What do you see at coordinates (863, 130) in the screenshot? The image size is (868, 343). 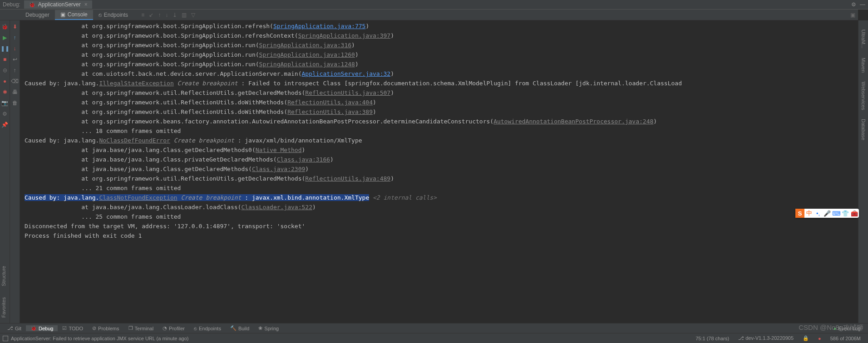 I see `tool-database: Database` at bounding box center [863, 130].